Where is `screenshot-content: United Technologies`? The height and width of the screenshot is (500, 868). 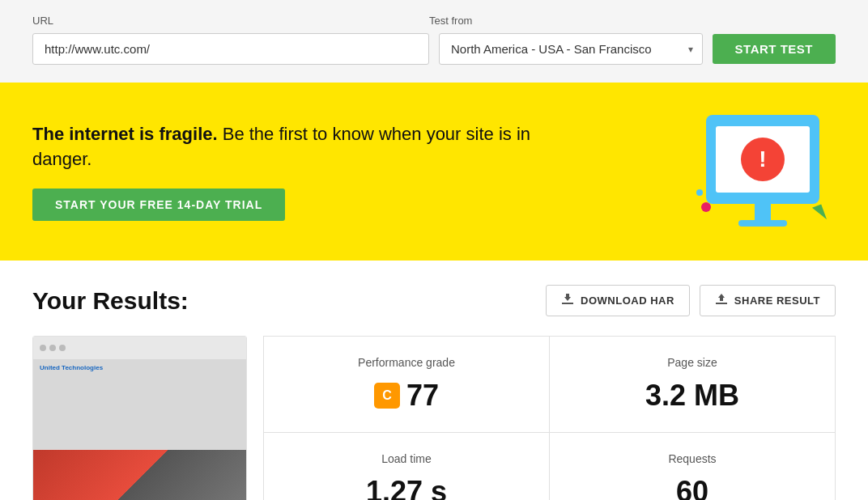 screenshot-content: United Technologies is located at coordinates (139, 405).